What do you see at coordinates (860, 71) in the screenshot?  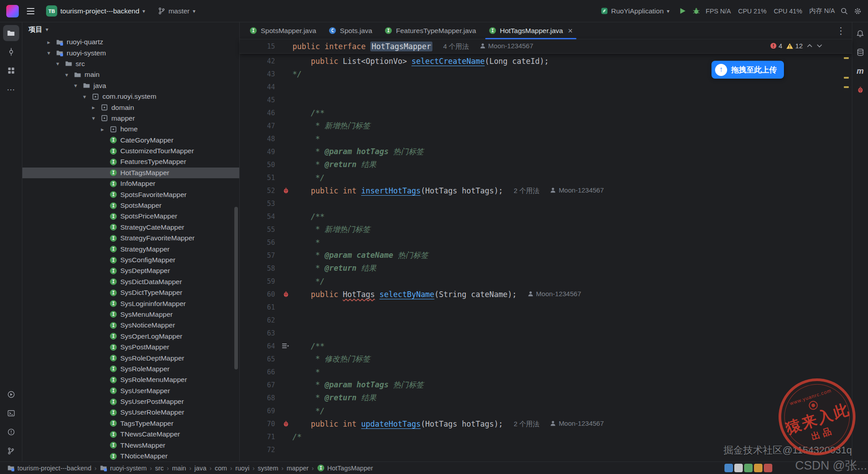 I see `maven-icon: m` at bounding box center [860, 71].